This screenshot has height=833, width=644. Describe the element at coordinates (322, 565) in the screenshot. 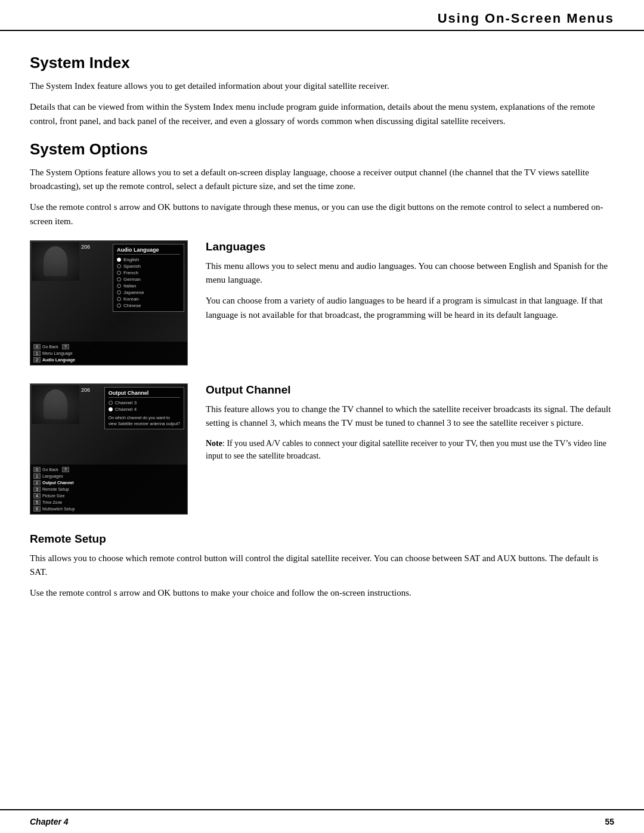

I see `remote-setup-para1: This allows you to choose which remote c…` at that location.